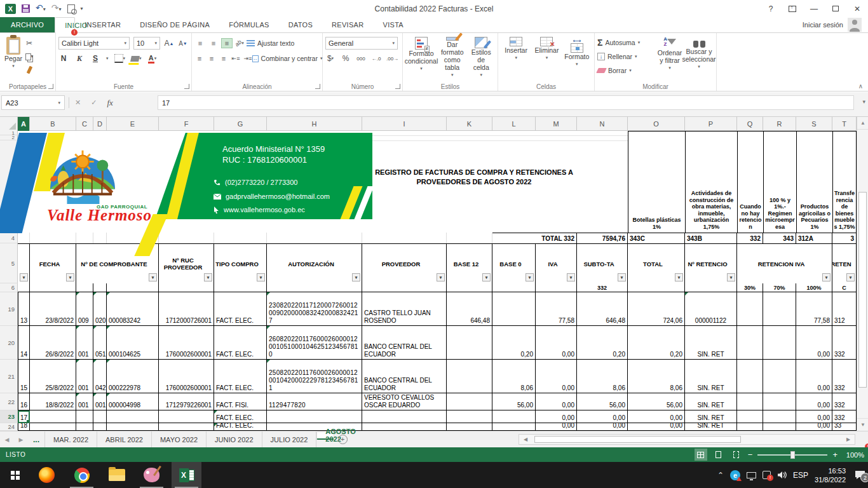 This screenshot has height=488, width=868. I want to click on horizontal-scroll-thumb, so click(638, 440).